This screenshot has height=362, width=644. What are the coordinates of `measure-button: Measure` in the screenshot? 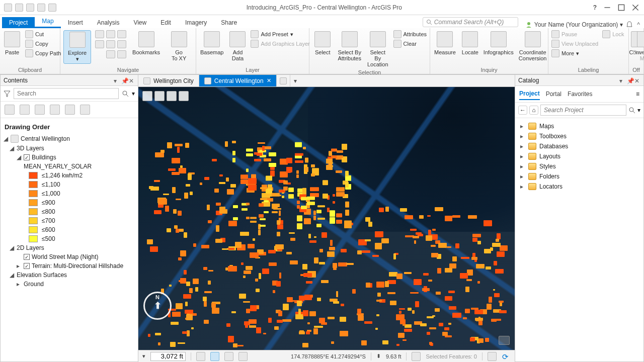 It's located at (445, 43).